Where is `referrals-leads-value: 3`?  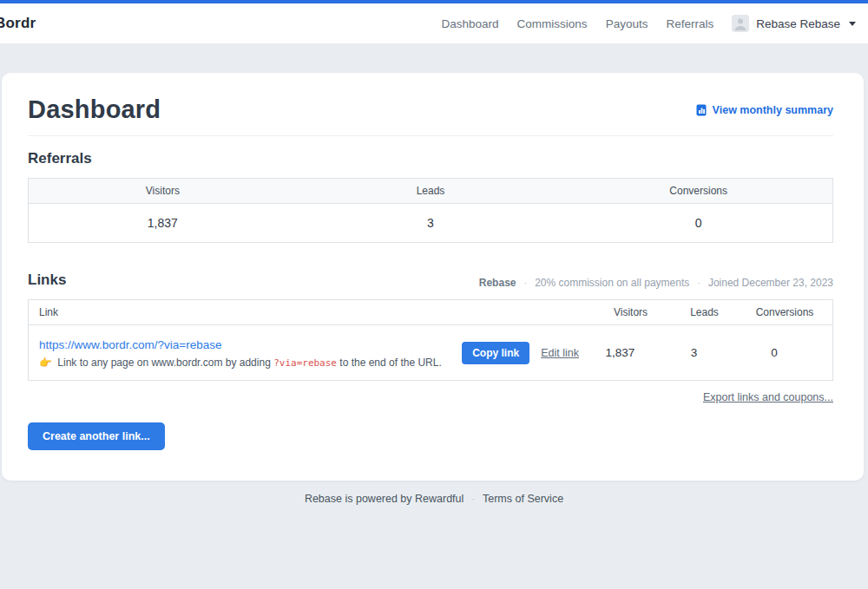 referrals-leads-value: 3 is located at coordinates (431, 223).